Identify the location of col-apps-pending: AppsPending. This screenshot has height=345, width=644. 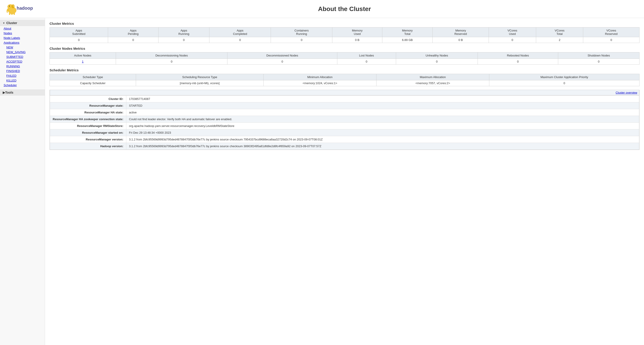
(133, 32).